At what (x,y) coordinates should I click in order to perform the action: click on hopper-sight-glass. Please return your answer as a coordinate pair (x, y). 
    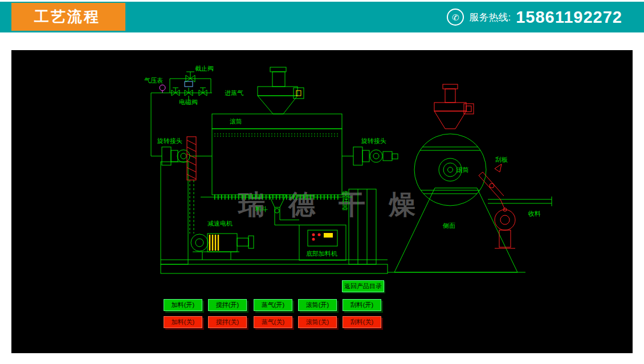
    Looking at the image, I should click on (299, 93).